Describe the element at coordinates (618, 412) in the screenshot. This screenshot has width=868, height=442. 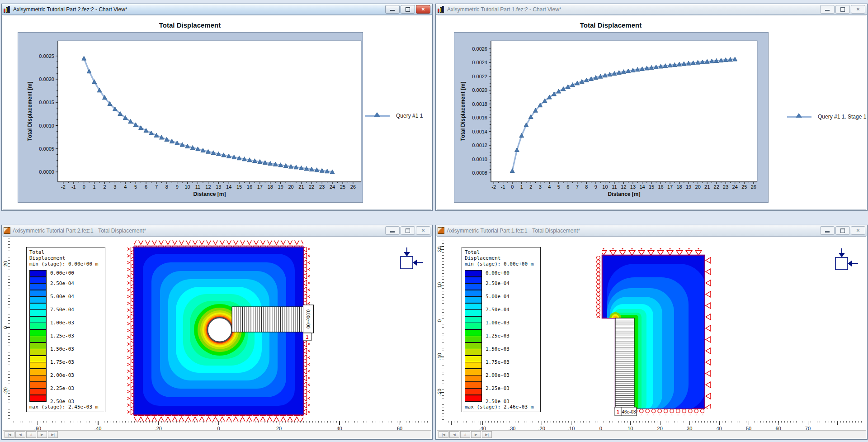
I see `query-number: 1` at that location.